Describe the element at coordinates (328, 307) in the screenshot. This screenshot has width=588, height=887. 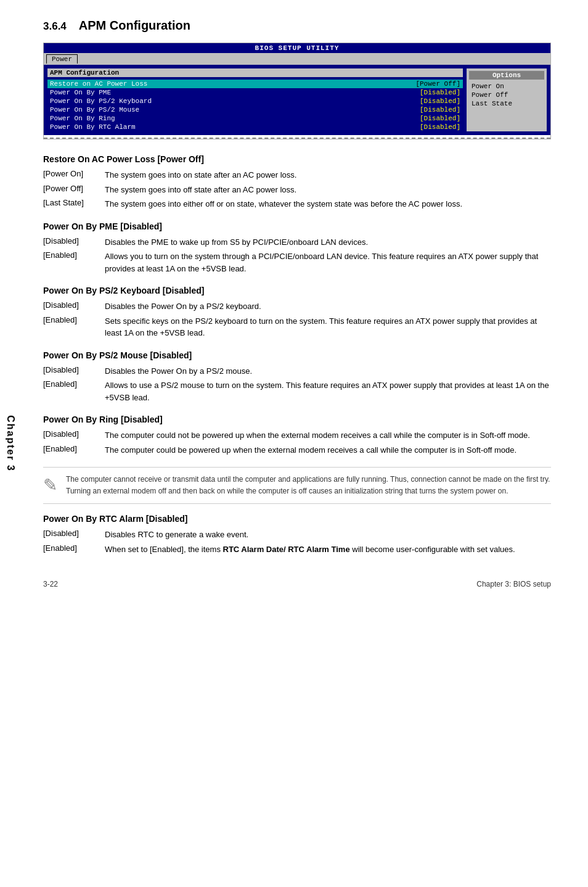
I see `option-desc: Disables the Power On by a PS/2 keyboard…` at that location.